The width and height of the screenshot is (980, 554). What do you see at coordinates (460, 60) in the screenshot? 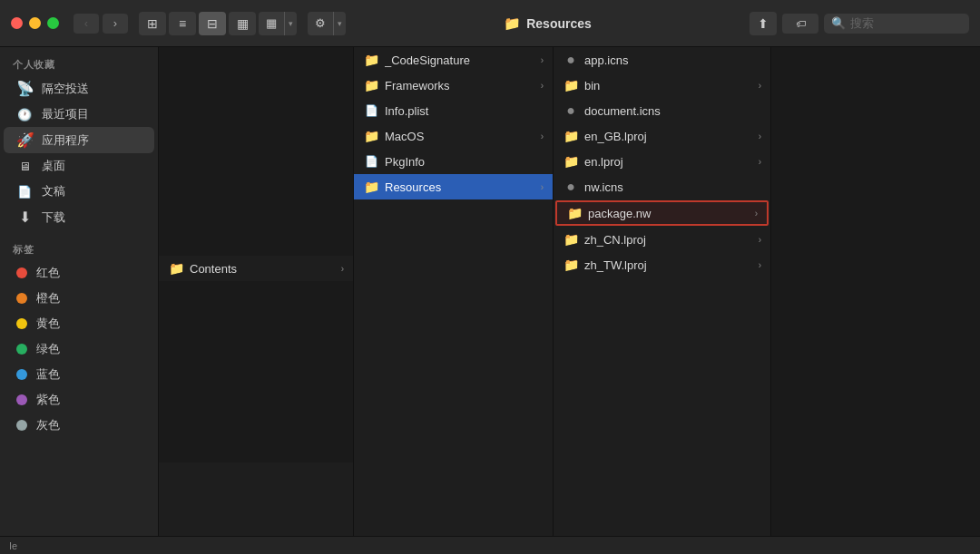
I see `file-name: _CodeSignature` at bounding box center [460, 60].